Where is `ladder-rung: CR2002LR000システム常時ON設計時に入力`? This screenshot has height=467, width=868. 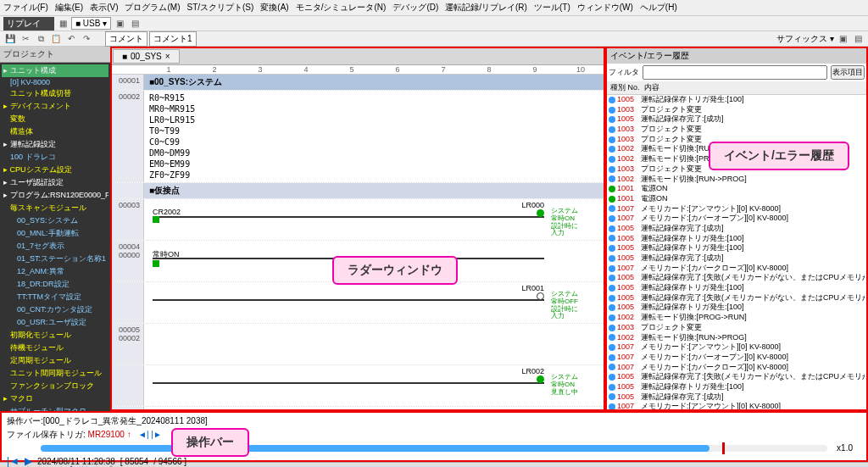 ladder-rung: CR2002LR000システム常時ON設計時に入力 is located at coordinates (374, 220).